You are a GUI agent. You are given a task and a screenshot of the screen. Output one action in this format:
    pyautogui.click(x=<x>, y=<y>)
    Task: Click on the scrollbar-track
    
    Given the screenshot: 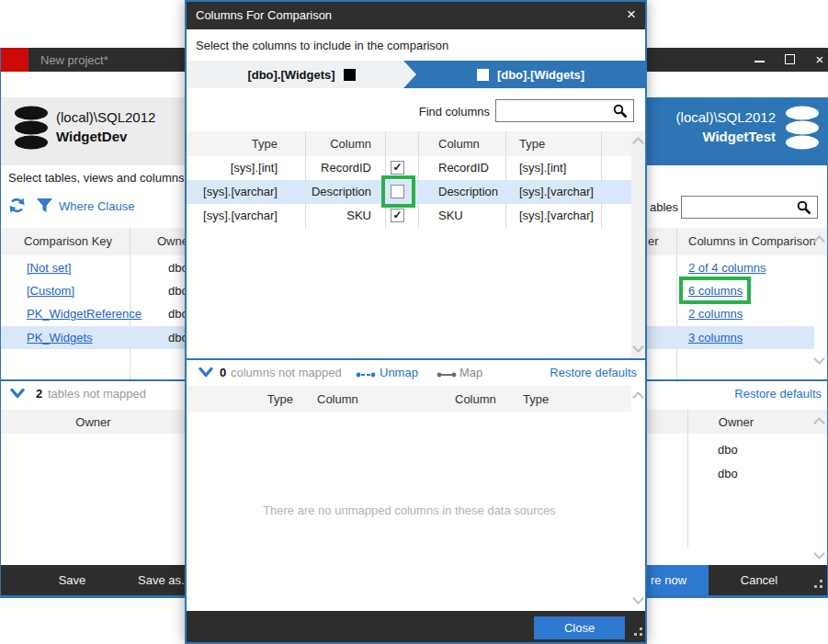 What is the action you would take?
    pyautogui.click(x=638, y=244)
    